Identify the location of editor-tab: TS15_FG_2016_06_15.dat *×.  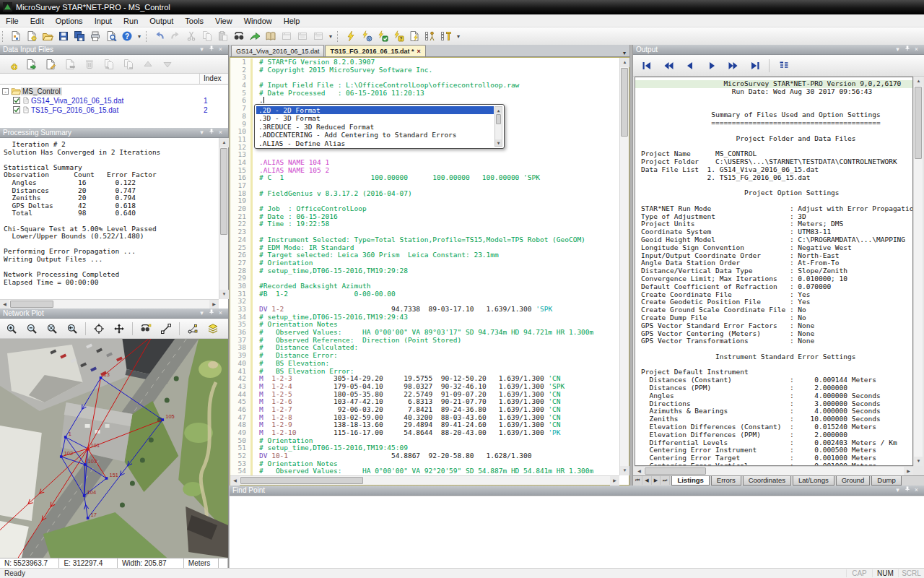
(375, 51).